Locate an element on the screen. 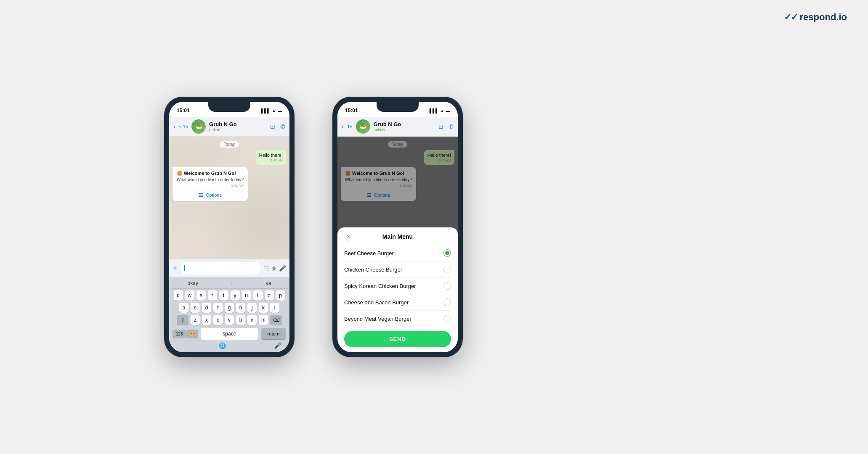 This screenshot has width=868, height=454. call-icon-1: ✆ is located at coordinates (283, 127).